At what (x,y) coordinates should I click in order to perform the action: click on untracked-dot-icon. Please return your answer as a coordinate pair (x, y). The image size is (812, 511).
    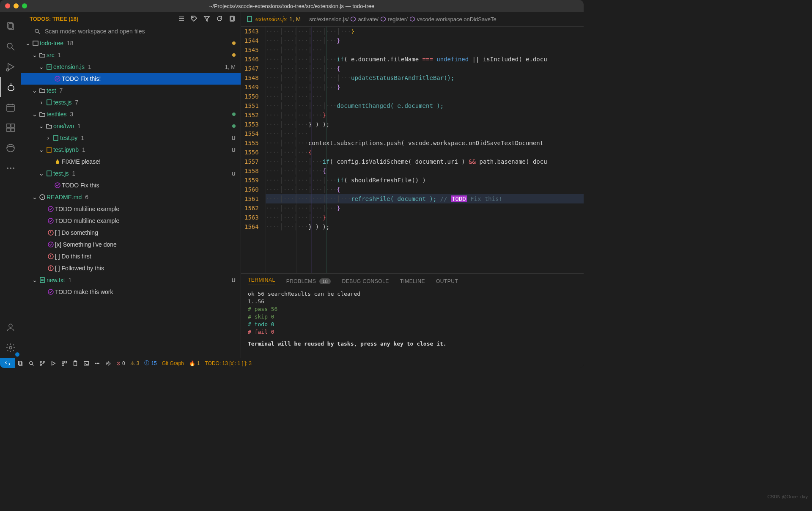
    Looking at the image, I should click on (234, 114).